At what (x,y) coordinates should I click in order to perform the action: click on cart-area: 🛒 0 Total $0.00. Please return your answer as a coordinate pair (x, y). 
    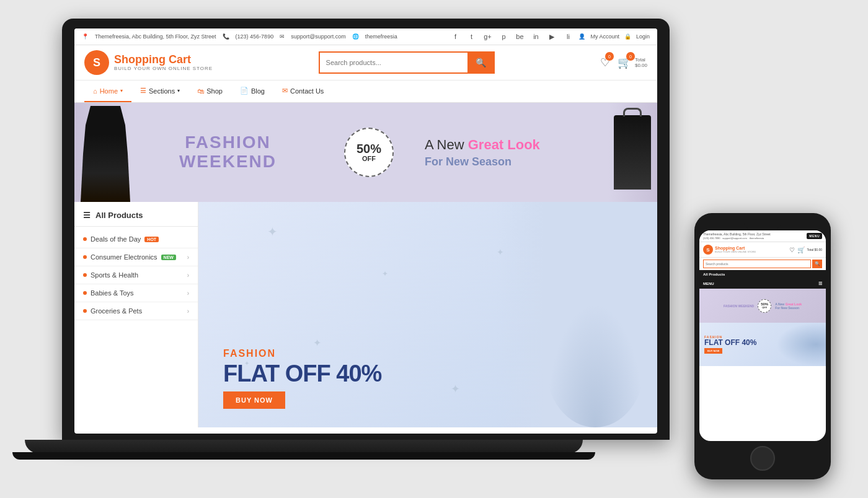
    Looking at the image, I should click on (632, 63).